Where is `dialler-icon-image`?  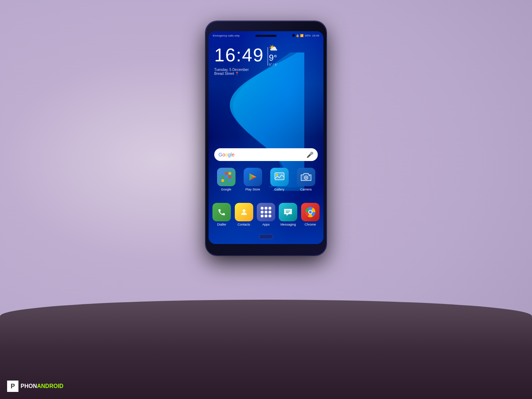
dialler-icon-image is located at coordinates (222, 212).